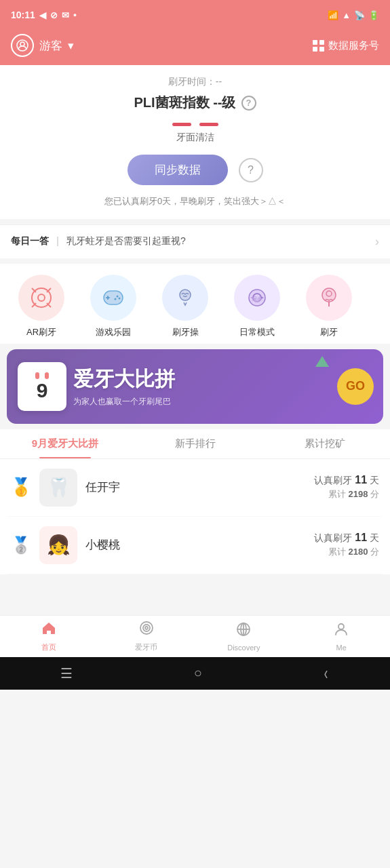  What do you see at coordinates (319, 46) in the screenshot?
I see `grid-icon` at bounding box center [319, 46].